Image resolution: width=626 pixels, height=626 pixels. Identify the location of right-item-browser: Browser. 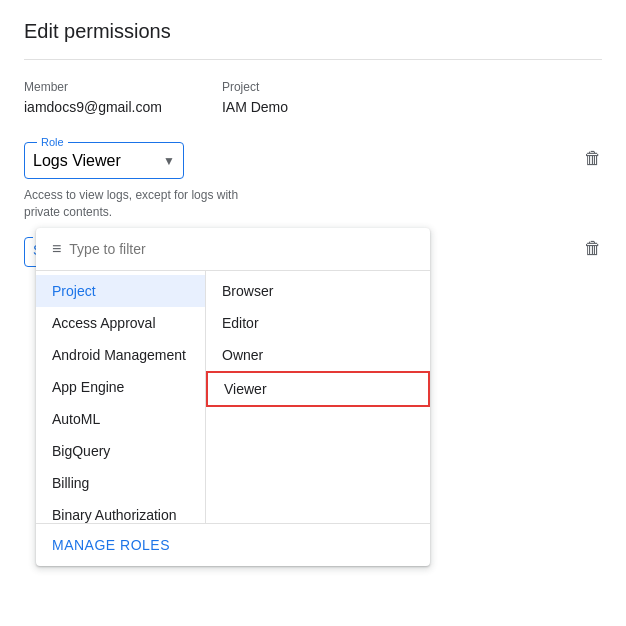
(318, 291).